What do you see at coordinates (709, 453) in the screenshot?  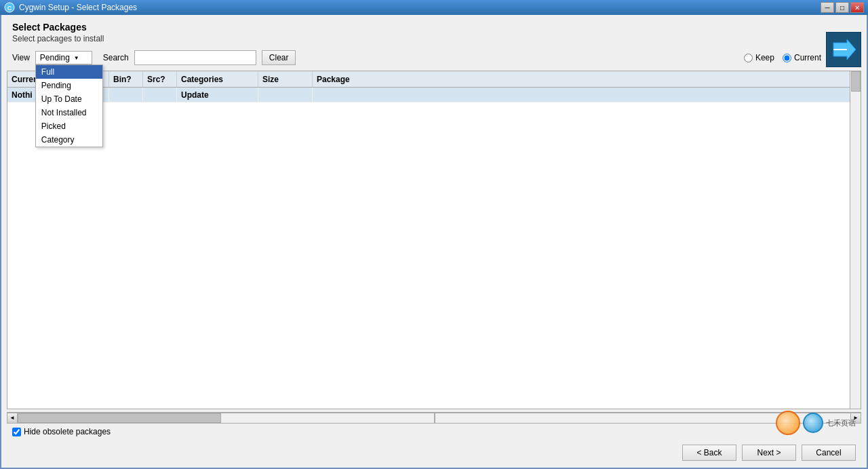 I see `back-button: < Back` at bounding box center [709, 453].